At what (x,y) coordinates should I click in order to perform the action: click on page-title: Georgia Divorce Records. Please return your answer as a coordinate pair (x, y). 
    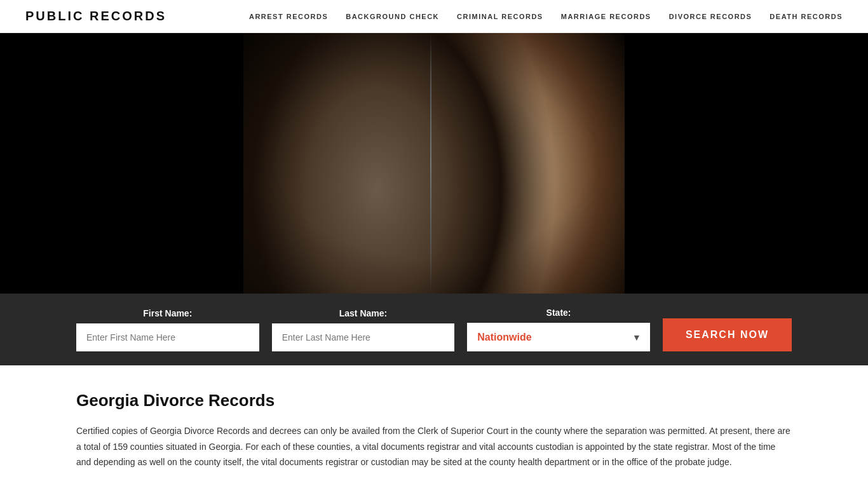
    Looking at the image, I should click on (434, 400).